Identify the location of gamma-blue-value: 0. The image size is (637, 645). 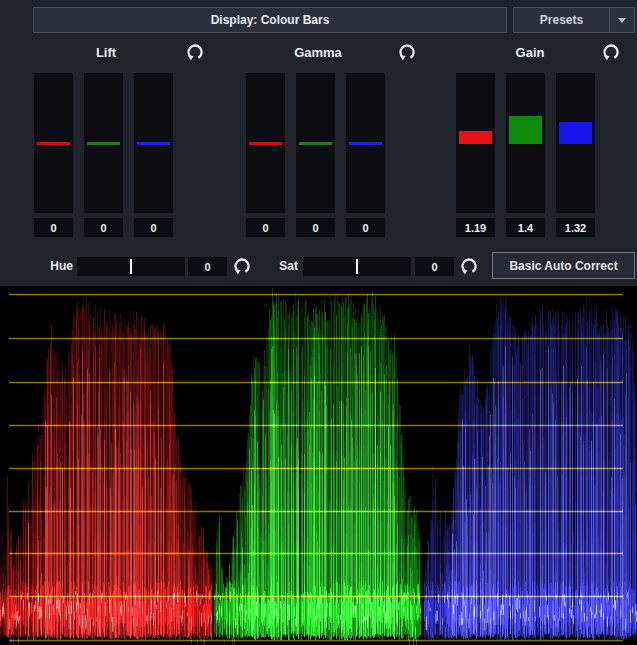
(366, 228).